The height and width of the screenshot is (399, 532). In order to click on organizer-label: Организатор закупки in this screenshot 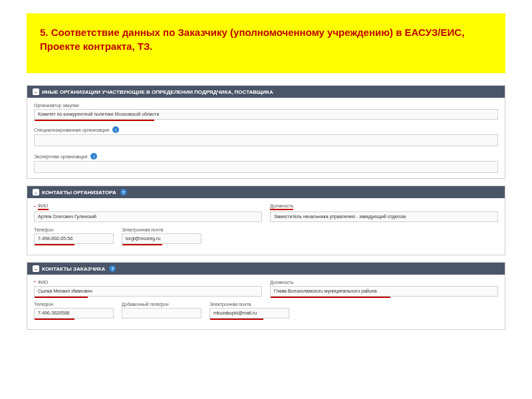, I will do `click(266, 105)`.